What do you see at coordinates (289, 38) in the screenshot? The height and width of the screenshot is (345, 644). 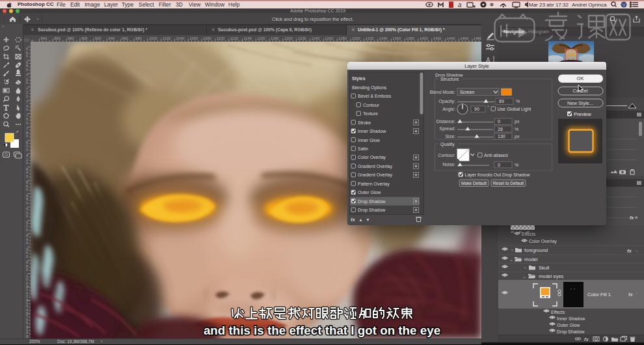 I see `svg-text: 1200` at bounding box center [289, 38].